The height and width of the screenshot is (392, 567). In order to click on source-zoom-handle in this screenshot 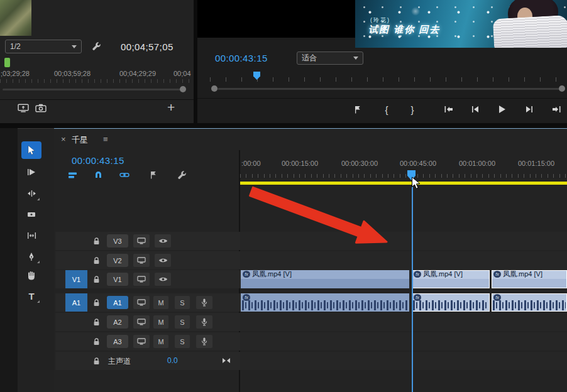, I will do `click(183, 89)`.